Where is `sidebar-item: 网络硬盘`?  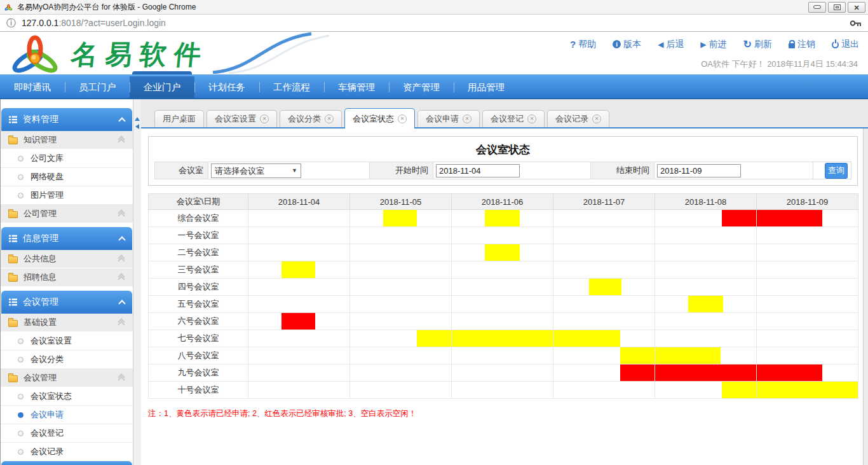
sidebar-item: 网络硬盘 is located at coordinates (67, 177).